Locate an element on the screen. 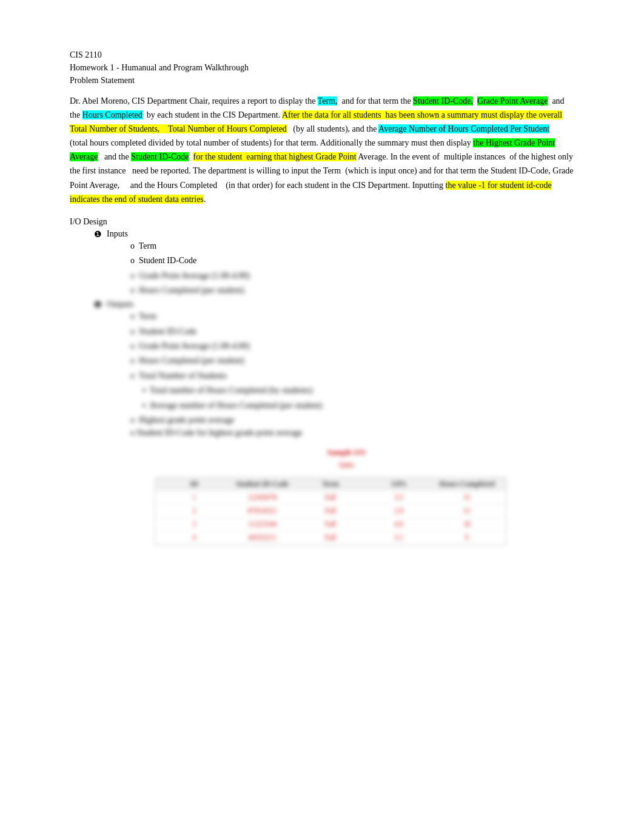  student-id-gpa-highlight: Student ID-Code is located at coordinates (160, 156).